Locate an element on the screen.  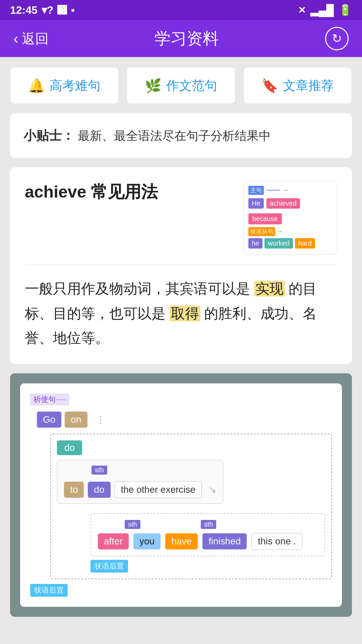
battery-icon: 🔋 is located at coordinates (345, 10).